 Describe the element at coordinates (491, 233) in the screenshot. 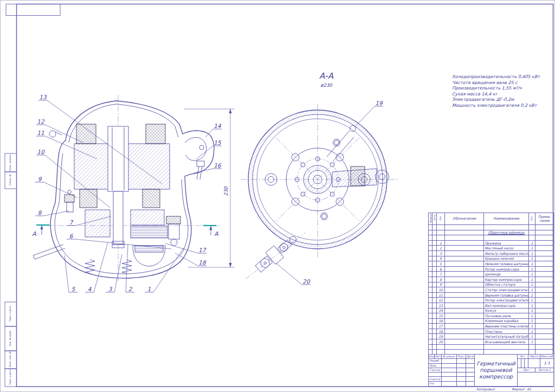

I see `parts-row-group: Сборочные единицы` at that location.